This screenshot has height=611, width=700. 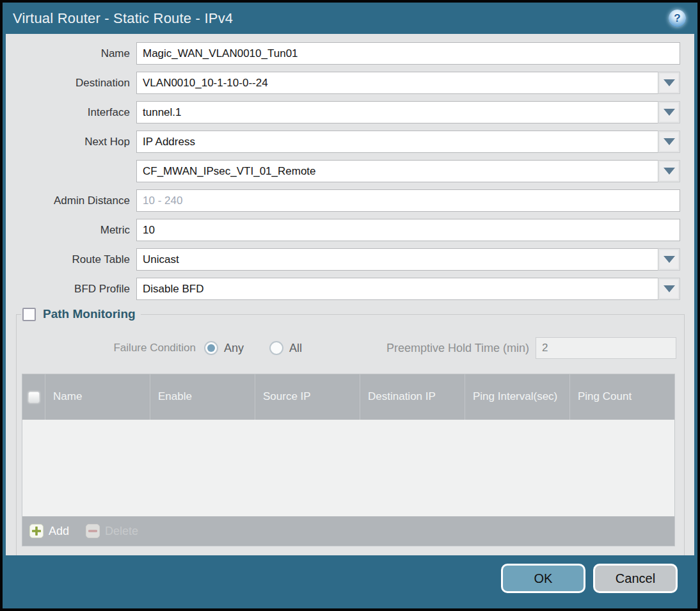 I want to click on name-input, so click(x=408, y=54).